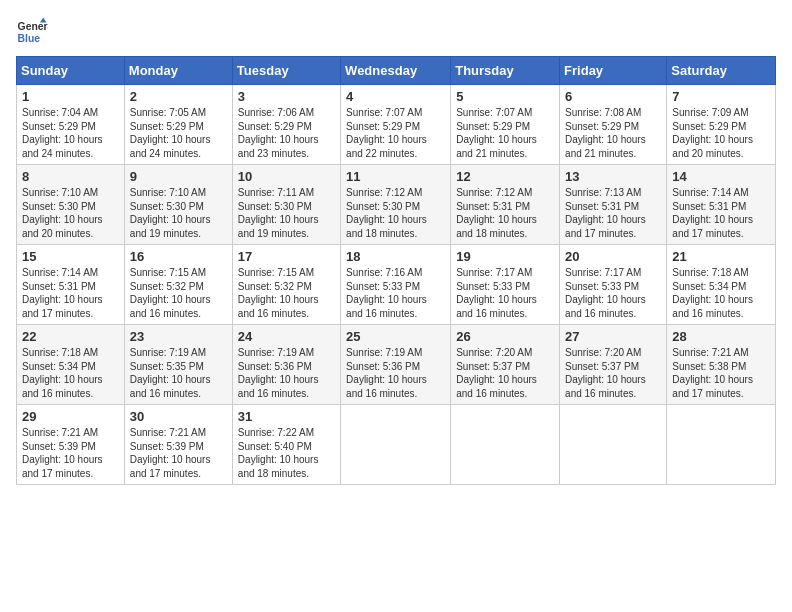  I want to click on day-number: 14, so click(721, 176).